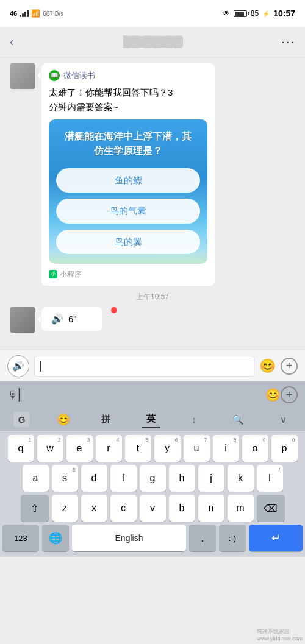 This screenshot has width=305, height=644. I want to click on space-key: English, so click(129, 538).